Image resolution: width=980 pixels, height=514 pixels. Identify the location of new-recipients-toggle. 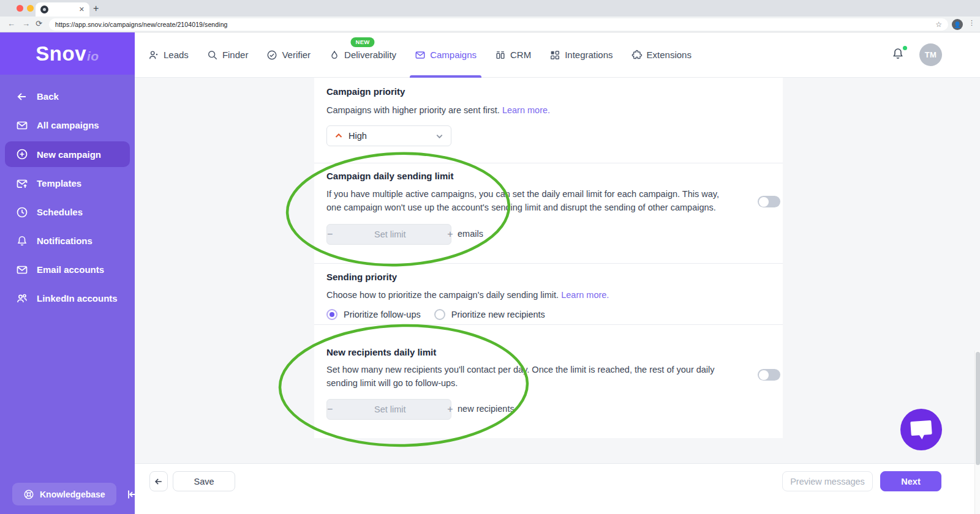
(769, 374).